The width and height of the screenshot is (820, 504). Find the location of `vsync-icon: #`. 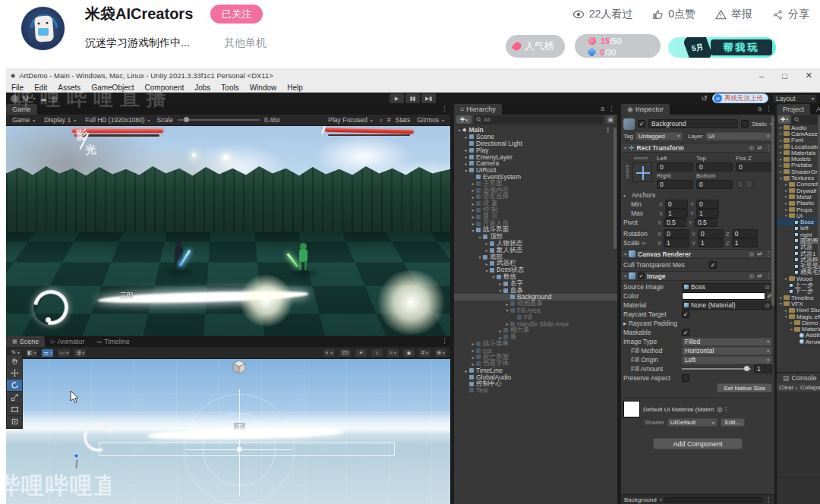

vsync-icon: # is located at coordinates (389, 120).